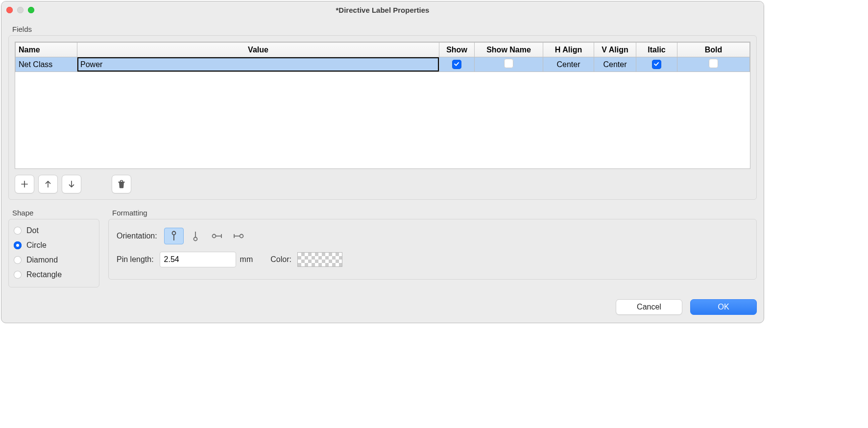 This screenshot has width=868, height=428. What do you see at coordinates (258, 65) in the screenshot?
I see `value-input` at bounding box center [258, 65].